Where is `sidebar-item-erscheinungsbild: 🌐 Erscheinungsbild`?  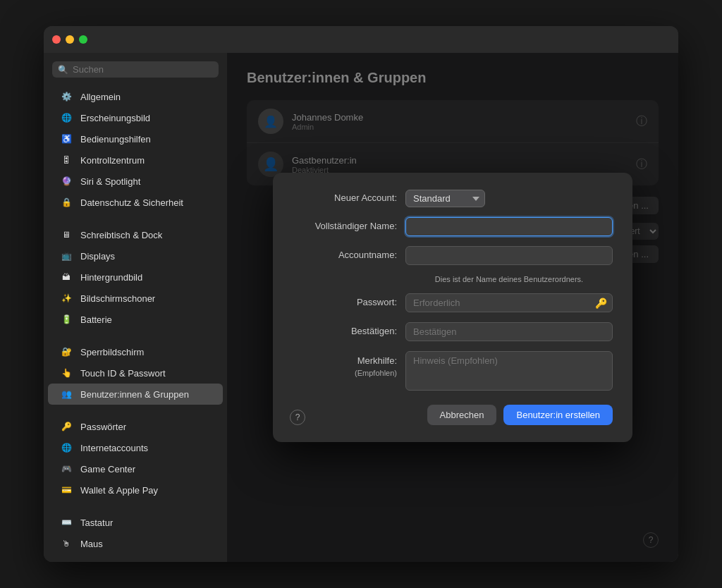
sidebar-item-erscheinungsbild: 🌐 Erscheinungsbild is located at coordinates (135, 118).